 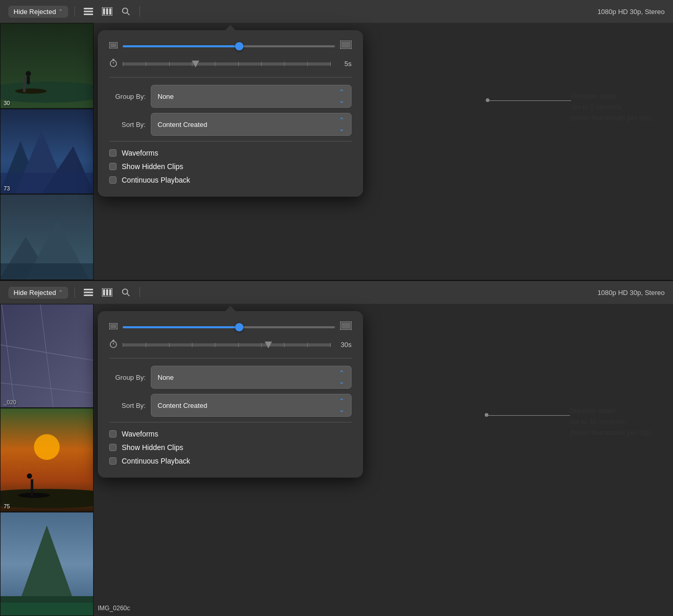 What do you see at coordinates (126, 11) in the screenshot?
I see `search-icon` at bounding box center [126, 11].